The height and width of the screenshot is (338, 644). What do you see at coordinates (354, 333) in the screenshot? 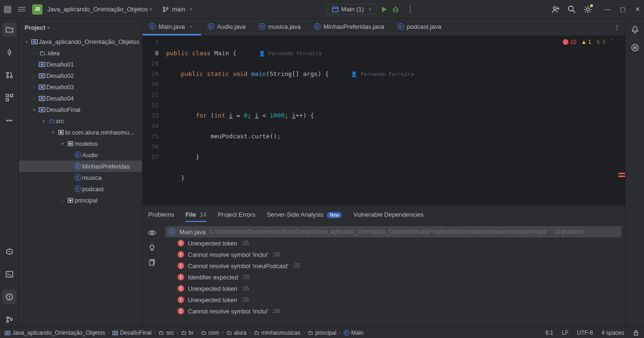
I see `breadcrumb-item: CMain` at bounding box center [354, 333].